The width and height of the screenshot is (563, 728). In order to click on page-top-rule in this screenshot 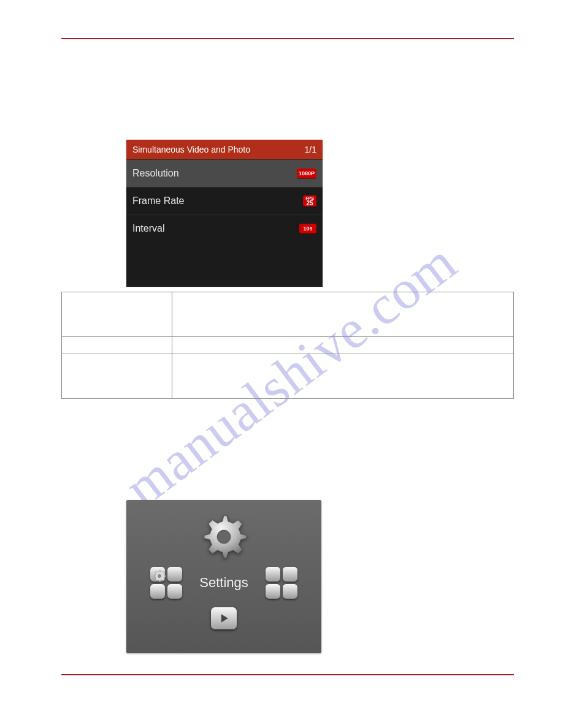, I will do `click(288, 39)`.